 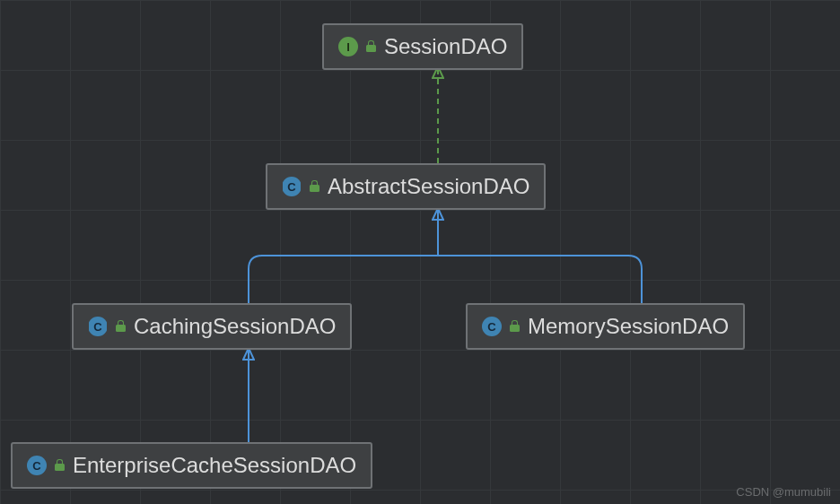 I want to click on node-abstract-session-dao: C AbstractSessionDAO, so click(x=406, y=187).